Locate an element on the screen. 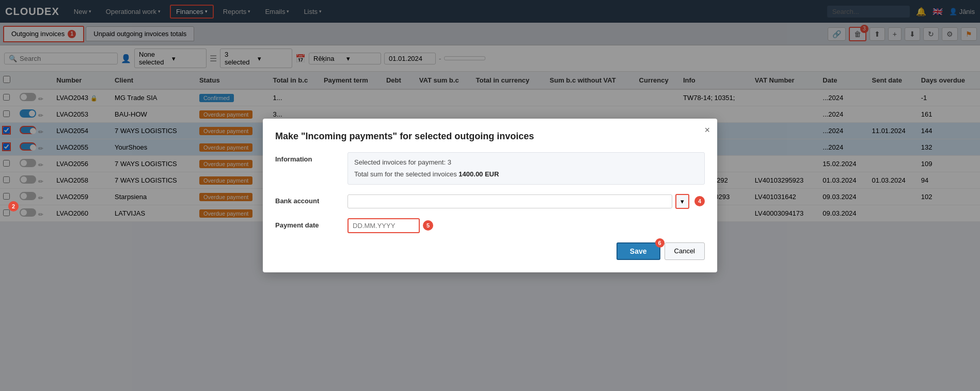  bank-account-input is located at coordinates (510, 201).